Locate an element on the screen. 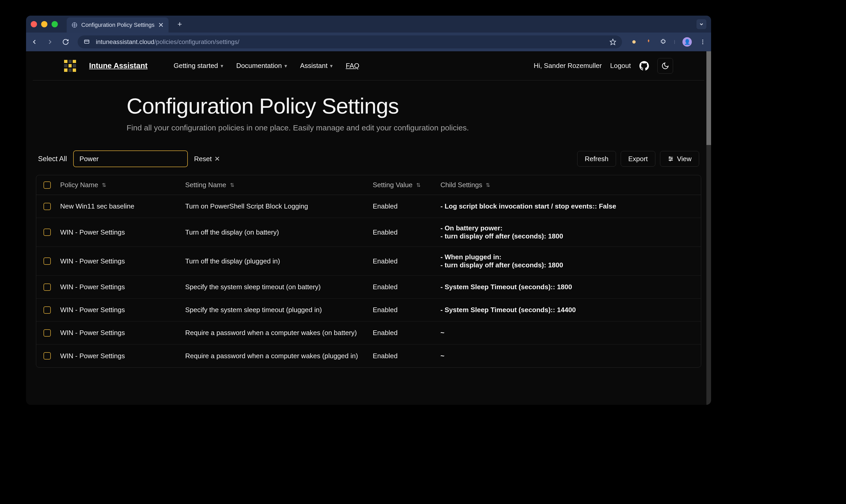  column-header-value: Setting Value ⇅ is located at coordinates (406, 185).